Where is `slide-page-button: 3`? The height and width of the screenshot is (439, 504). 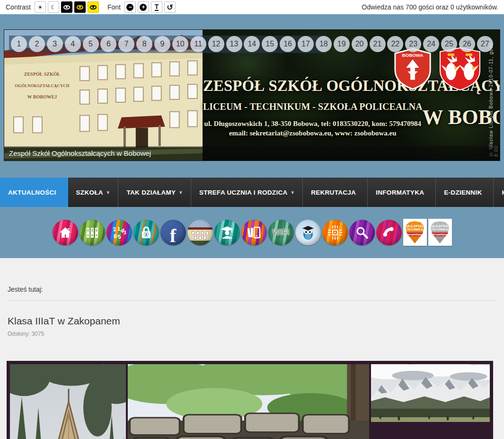
slide-page-button: 3 is located at coordinates (55, 44).